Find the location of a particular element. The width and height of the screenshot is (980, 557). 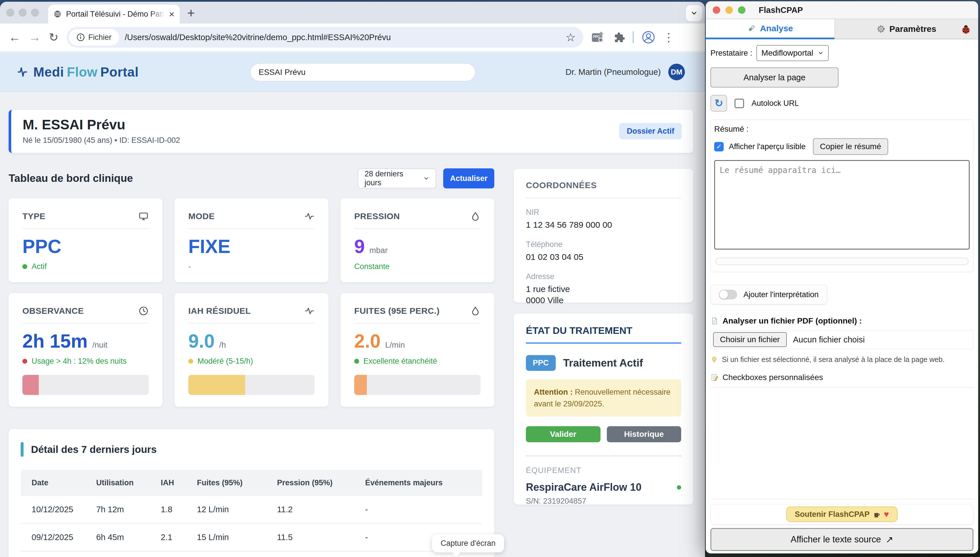

flashcpap-extension-icon: PPC is located at coordinates (598, 37).